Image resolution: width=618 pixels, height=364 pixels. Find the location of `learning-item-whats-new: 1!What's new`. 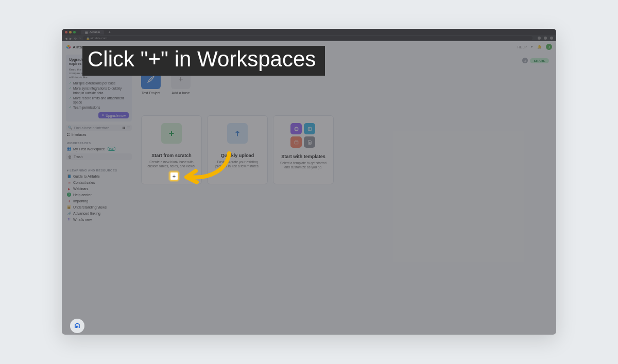

learning-item-whats-new: 1!What's new is located at coordinates (99, 219).